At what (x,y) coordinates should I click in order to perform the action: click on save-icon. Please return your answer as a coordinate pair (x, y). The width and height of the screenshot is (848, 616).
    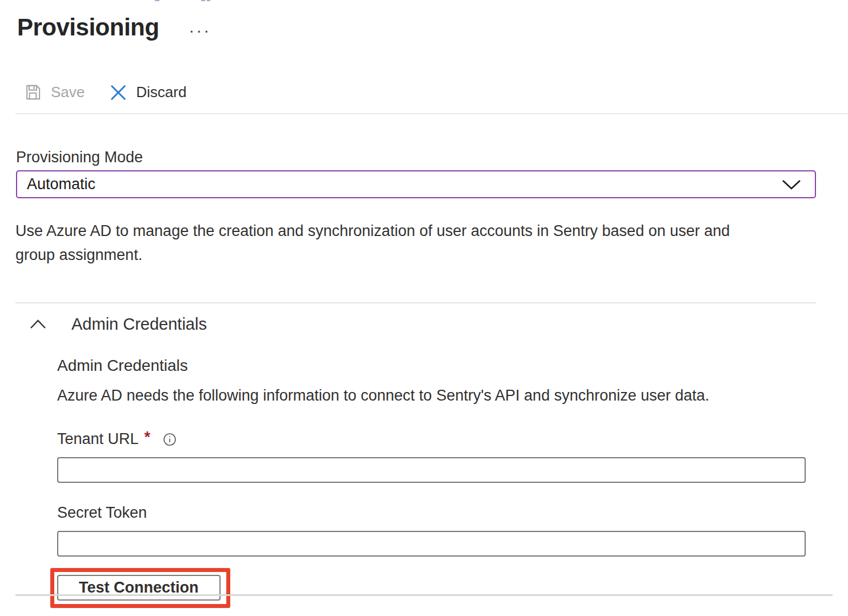
    Looking at the image, I should click on (33, 93).